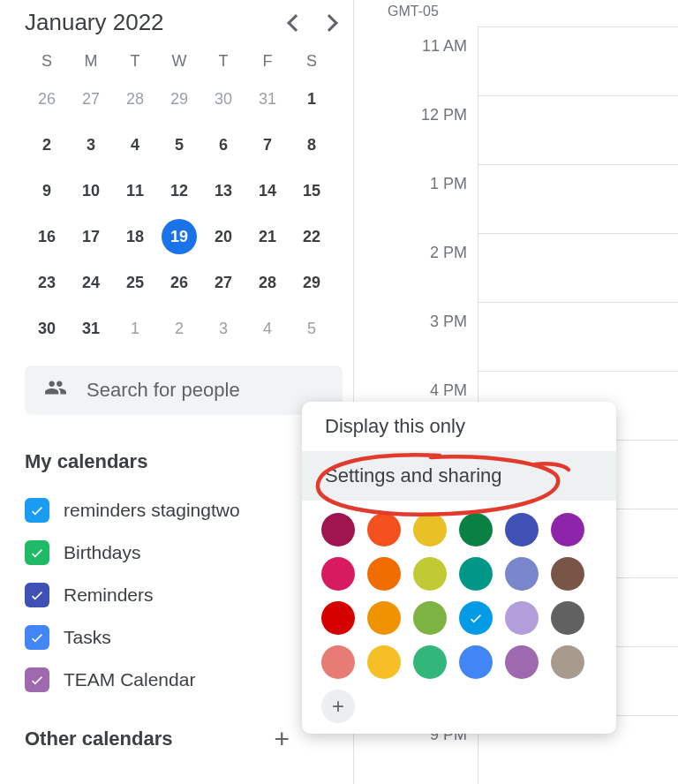  What do you see at coordinates (152, 510) in the screenshot?
I see `calendar-label: reminders stagingtwo` at bounding box center [152, 510].